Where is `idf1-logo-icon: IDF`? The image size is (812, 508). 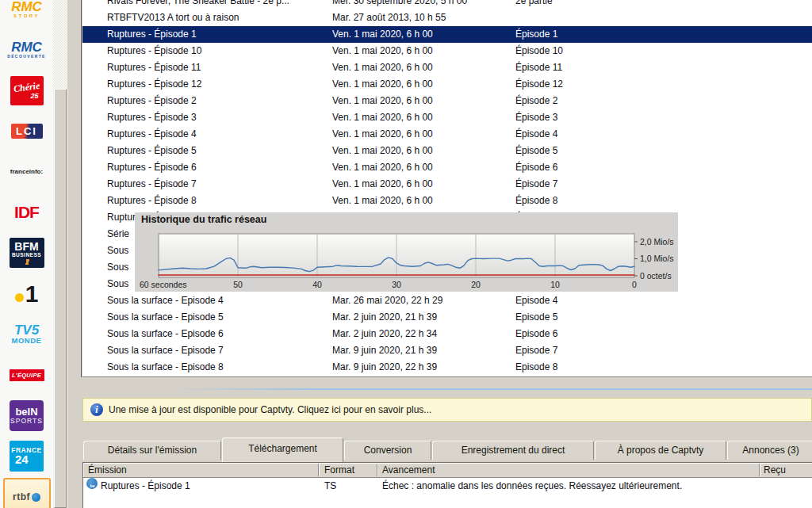 idf1-logo-icon: IDF is located at coordinates (27, 212).